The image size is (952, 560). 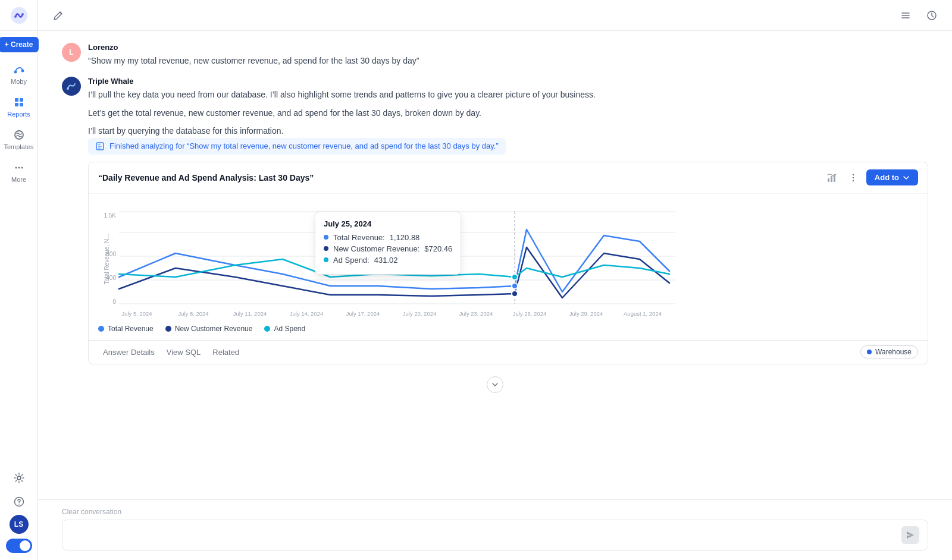 What do you see at coordinates (486, 535) in the screenshot?
I see `chat-input` at bounding box center [486, 535].